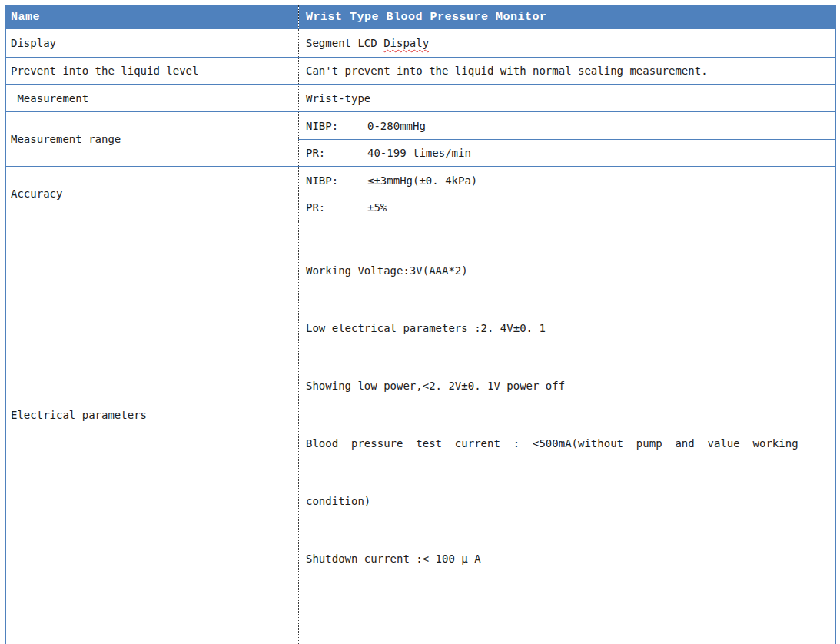 The width and height of the screenshot is (840, 644). I want to click on header-name-cell: Name, so click(152, 17).